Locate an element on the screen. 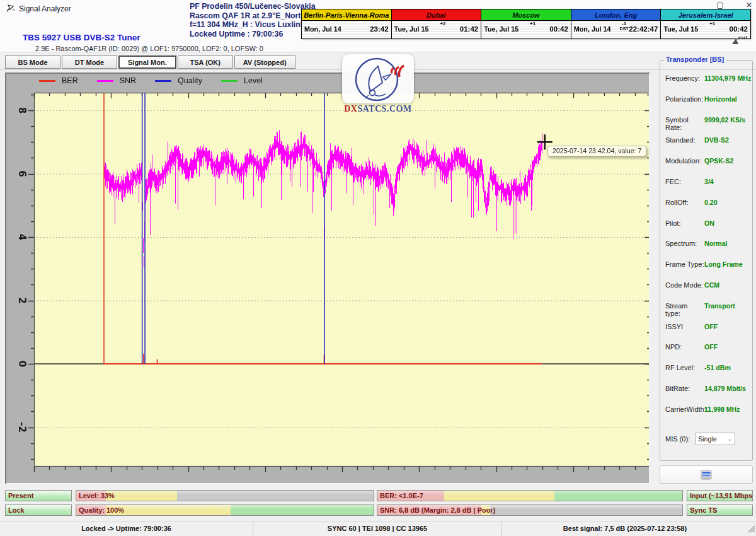 This screenshot has width=756, height=536. mode-tab-bar: BS Mode DT Mode Signal Mon. TSA (OK) AV … is located at coordinates (150, 62).